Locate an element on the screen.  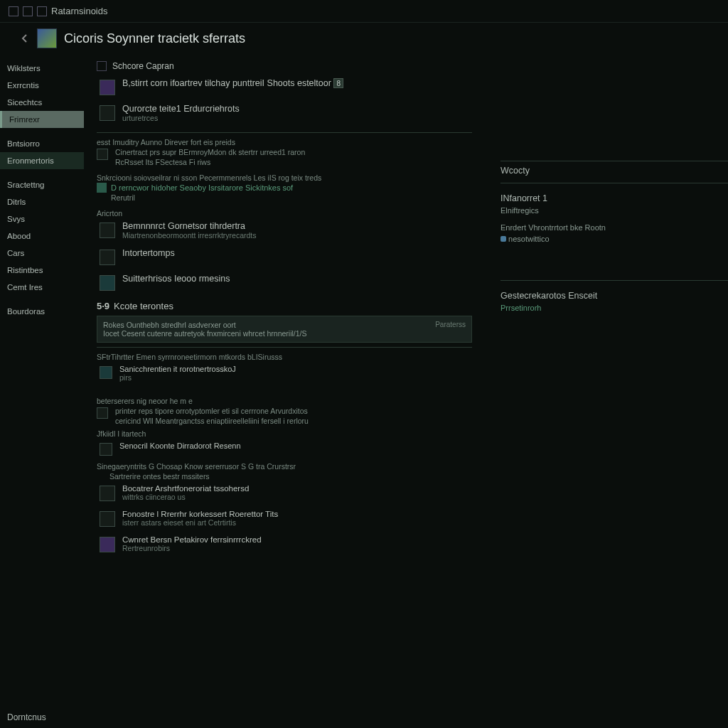
right-heading-1: Wcocty is located at coordinates (614, 171).